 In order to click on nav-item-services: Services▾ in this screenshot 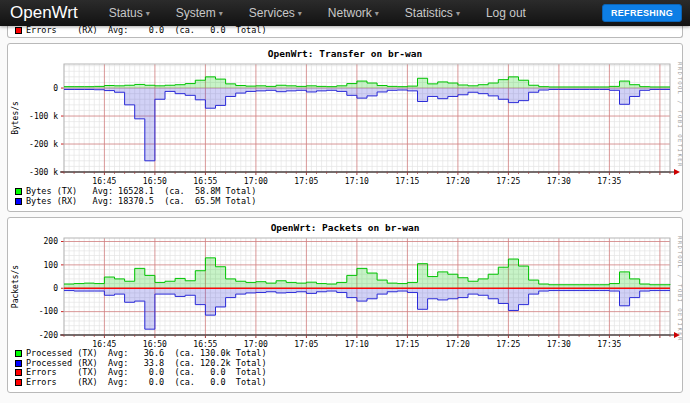, I will do `click(276, 13)`.